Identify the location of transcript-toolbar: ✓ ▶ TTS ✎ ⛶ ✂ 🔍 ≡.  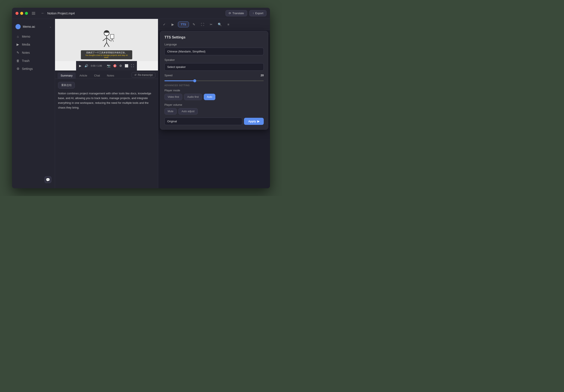
(214, 25).